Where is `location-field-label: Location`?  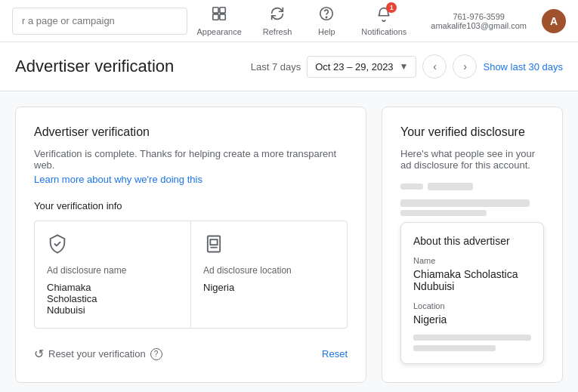 location-field-label: Location is located at coordinates (472, 306).